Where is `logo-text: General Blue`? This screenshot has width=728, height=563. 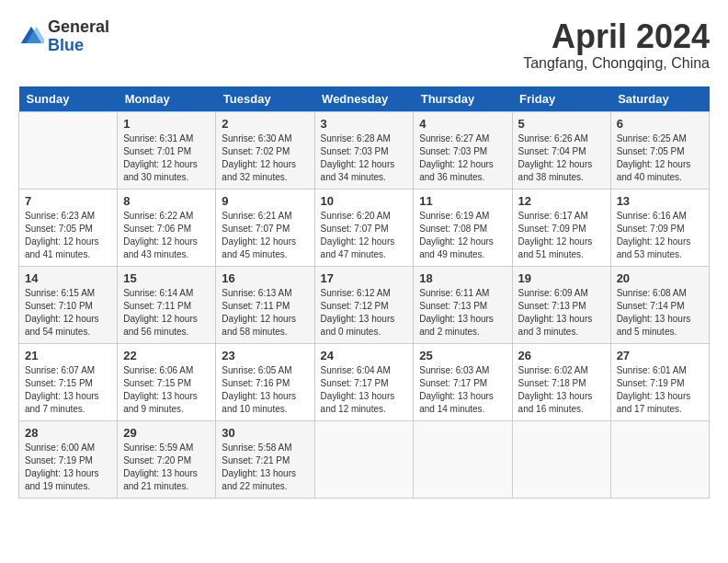 logo-text: General Blue is located at coordinates (79, 37).